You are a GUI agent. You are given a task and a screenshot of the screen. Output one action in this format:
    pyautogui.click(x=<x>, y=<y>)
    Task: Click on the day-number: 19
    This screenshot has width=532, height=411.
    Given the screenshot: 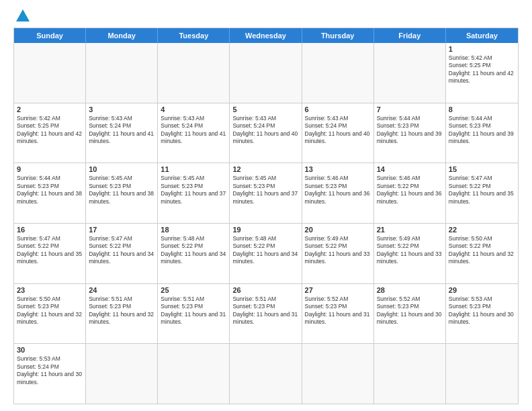 What is the action you would take?
    pyautogui.click(x=265, y=230)
    